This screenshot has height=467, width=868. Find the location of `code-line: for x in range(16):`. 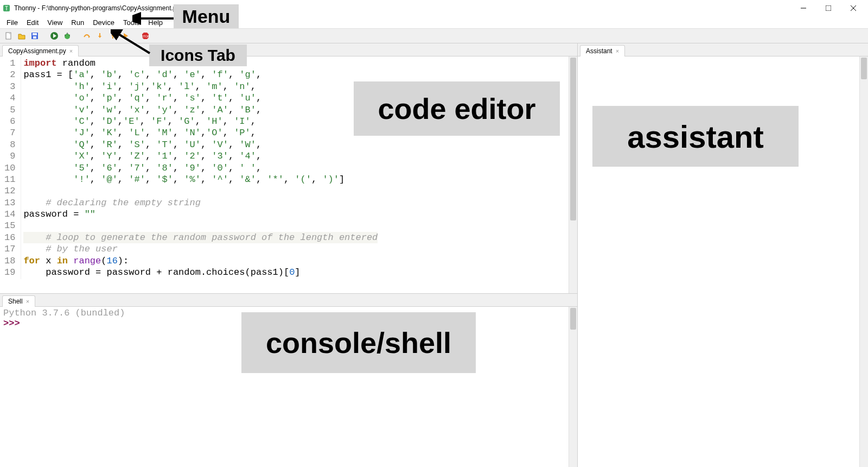

code-line: for x in range(16): is located at coordinates (201, 261).